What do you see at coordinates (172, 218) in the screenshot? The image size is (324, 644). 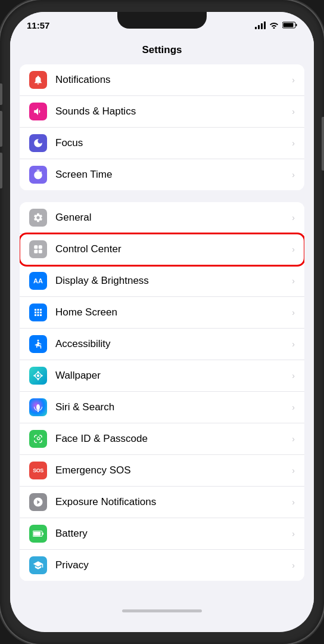 I see `general-label: General` at bounding box center [172, 218].